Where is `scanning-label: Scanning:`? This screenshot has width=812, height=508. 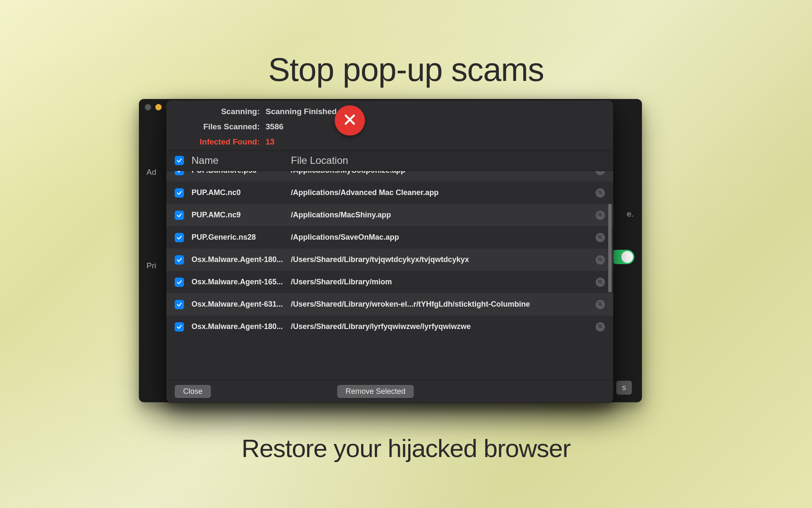 scanning-label: Scanning: is located at coordinates (218, 112).